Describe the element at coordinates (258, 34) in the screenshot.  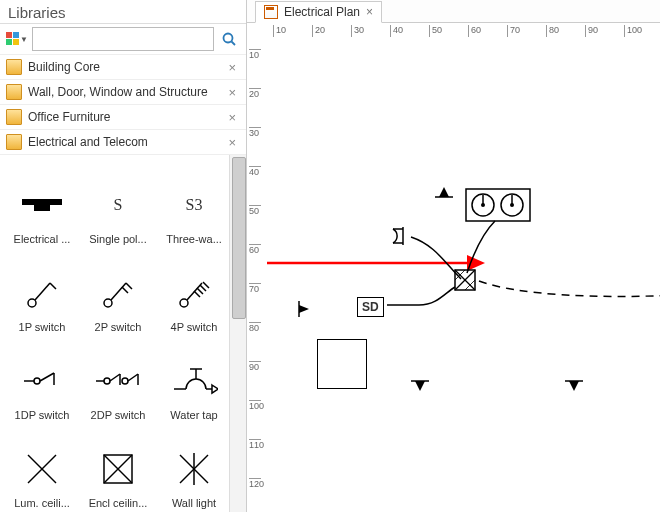
I see `ruler-corner` at that location.